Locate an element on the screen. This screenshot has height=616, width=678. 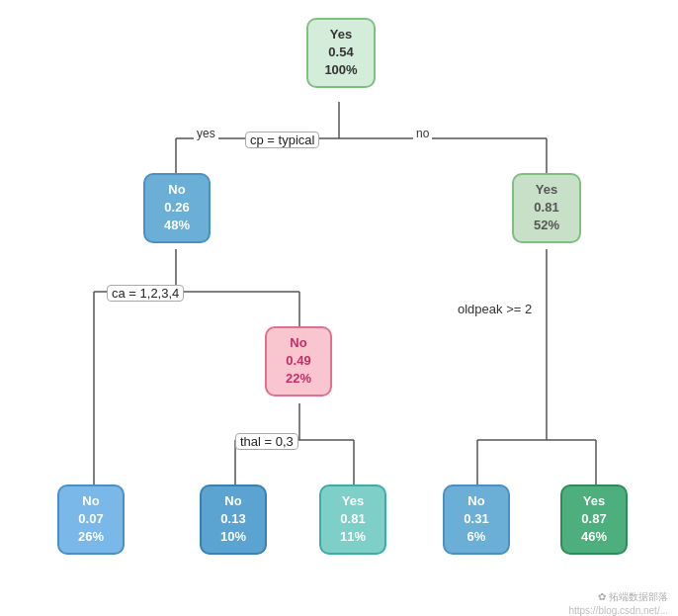
node-rl-label: No is located at coordinates (476, 501).